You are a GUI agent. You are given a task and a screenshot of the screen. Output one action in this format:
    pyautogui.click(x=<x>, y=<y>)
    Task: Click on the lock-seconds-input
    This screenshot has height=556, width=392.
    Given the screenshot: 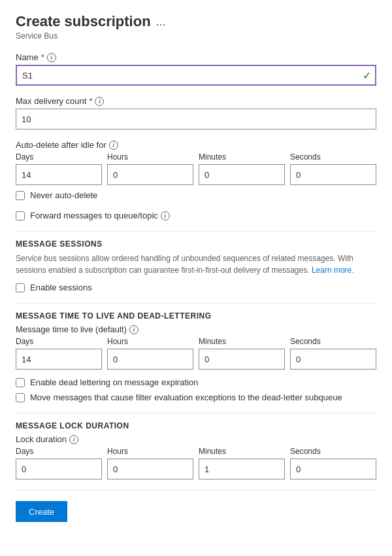 What is the action you would take?
    pyautogui.click(x=333, y=469)
    